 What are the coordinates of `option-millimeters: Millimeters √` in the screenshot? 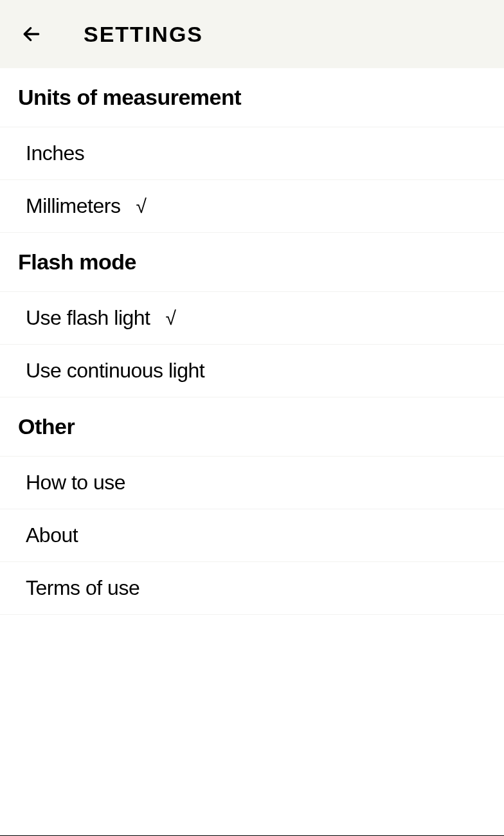 It's located at (252, 206).